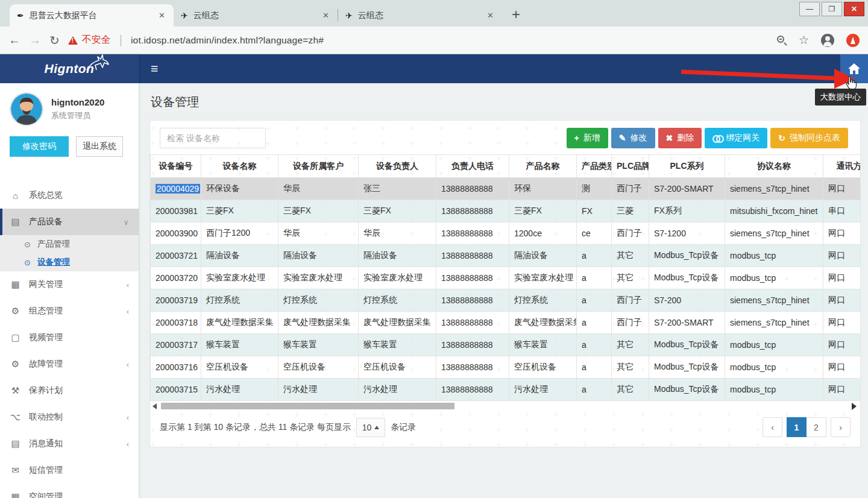  What do you see at coordinates (74, 311) in the screenshot?
I see `sidebar-item-label: 组态管理` at bounding box center [74, 311].